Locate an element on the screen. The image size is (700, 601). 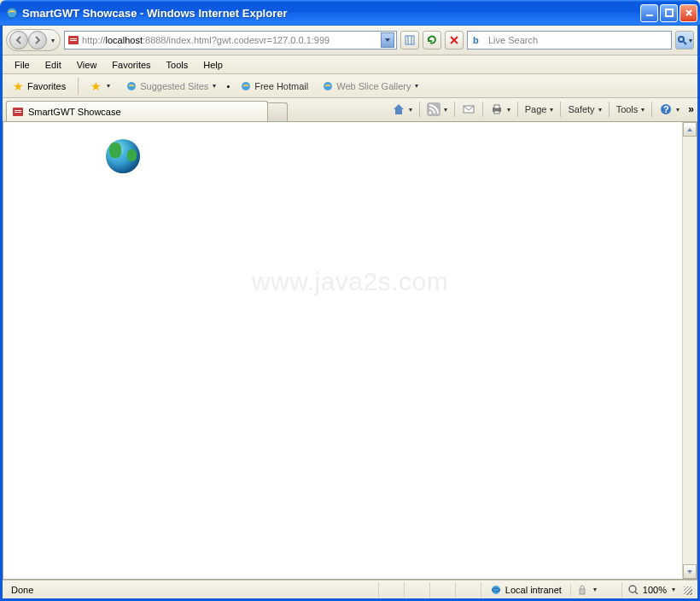
scroll-down-button is located at coordinates (690, 572).